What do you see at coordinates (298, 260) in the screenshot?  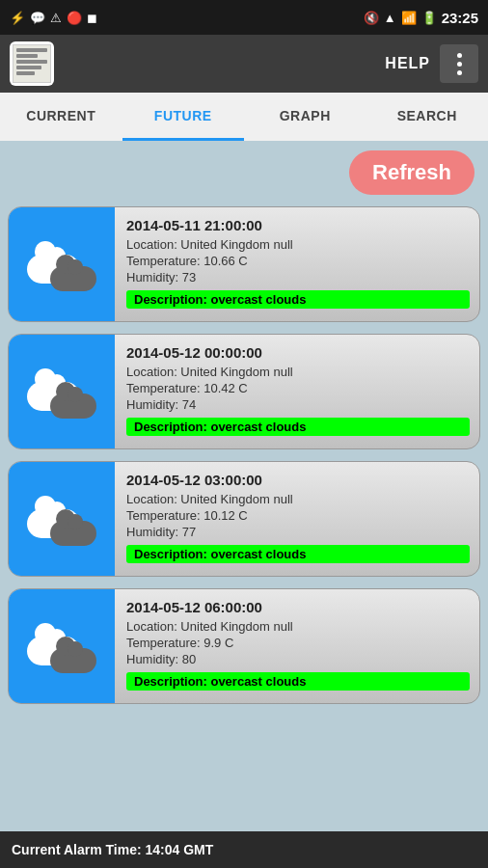 I see `card-temp-1: Temperature: 10.66 C` at bounding box center [298, 260].